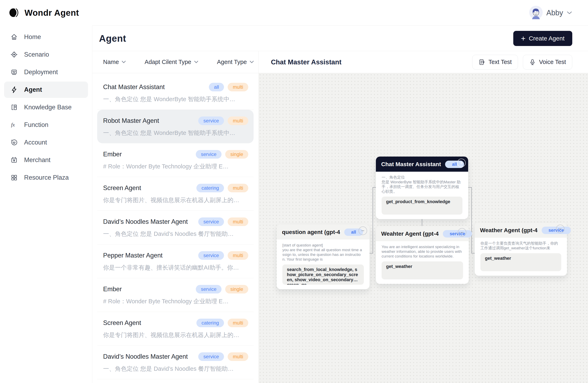 The image size is (588, 383). Describe the element at coordinates (14, 107) in the screenshot. I see `knowledge-base-icon` at that location.